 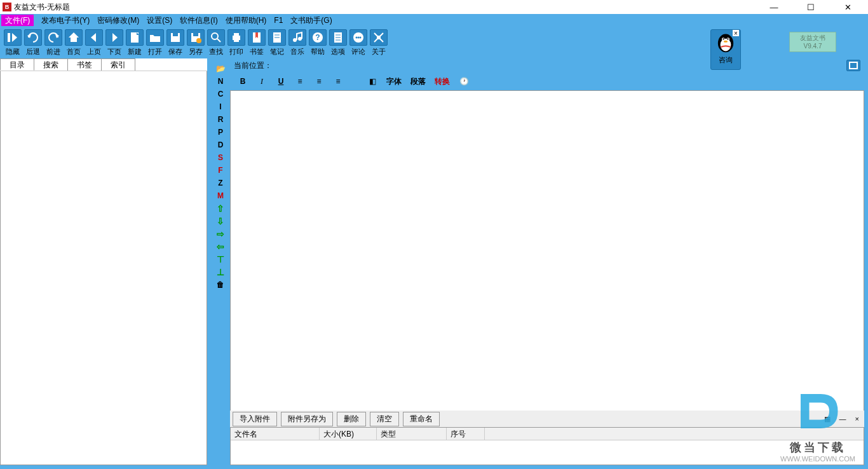 What do you see at coordinates (318, 43) in the screenshot?
I see `tool-help: ?帮助` at bounding box center [318, 43].